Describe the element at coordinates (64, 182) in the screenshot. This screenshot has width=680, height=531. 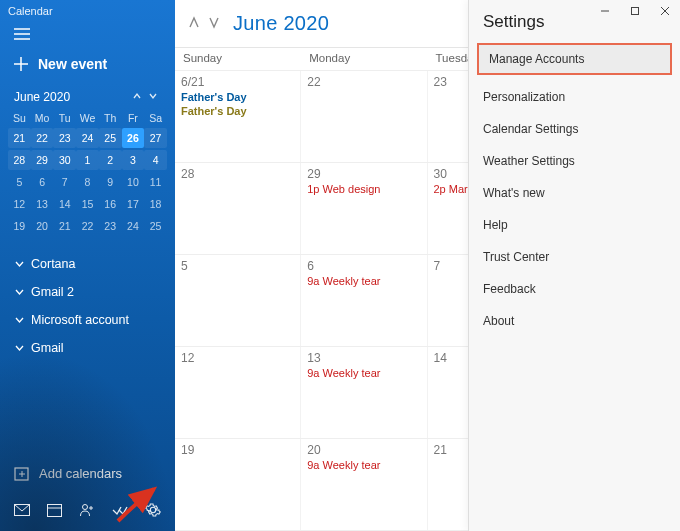
I see `mini-cal-day: 7` at that location.